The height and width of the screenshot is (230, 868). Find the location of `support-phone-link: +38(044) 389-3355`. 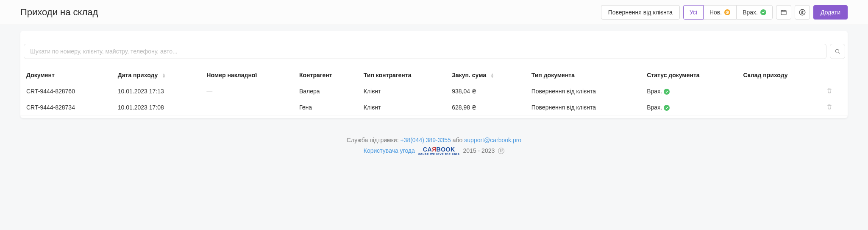

support-phone-link: +38(044) 389-3355 is located at coordinates (426, 140).